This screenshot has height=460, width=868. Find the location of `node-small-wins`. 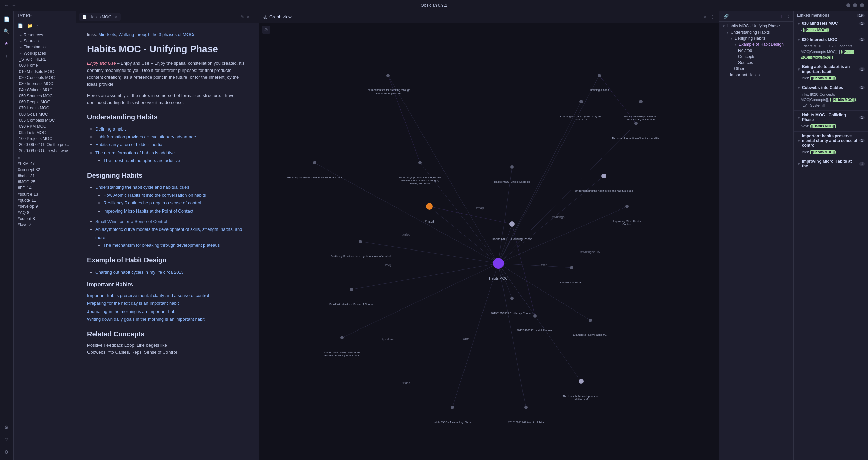

node-small-wins is located at coordinates (351, 289).